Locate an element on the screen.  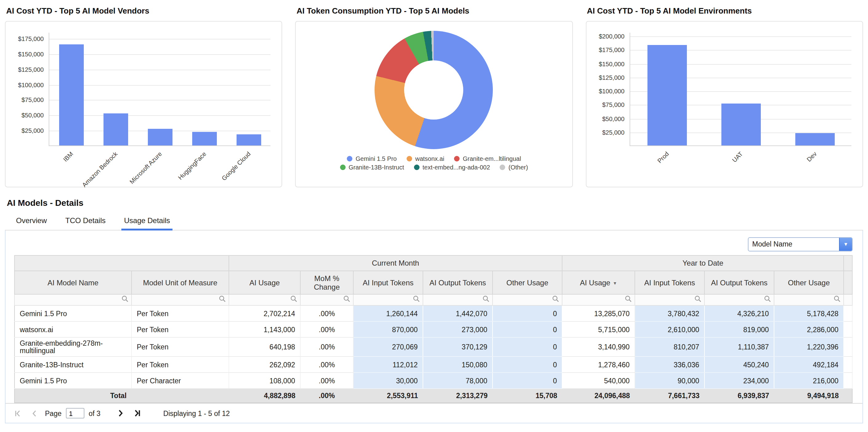
prev-page-button is located at coordinates (34, 413).